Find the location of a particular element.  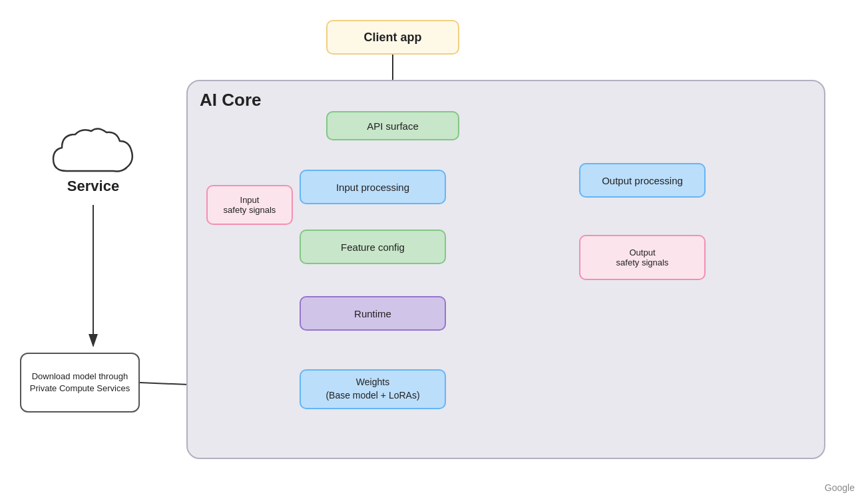

input-processing-box: Input processing is located at coordinates (373, 187).